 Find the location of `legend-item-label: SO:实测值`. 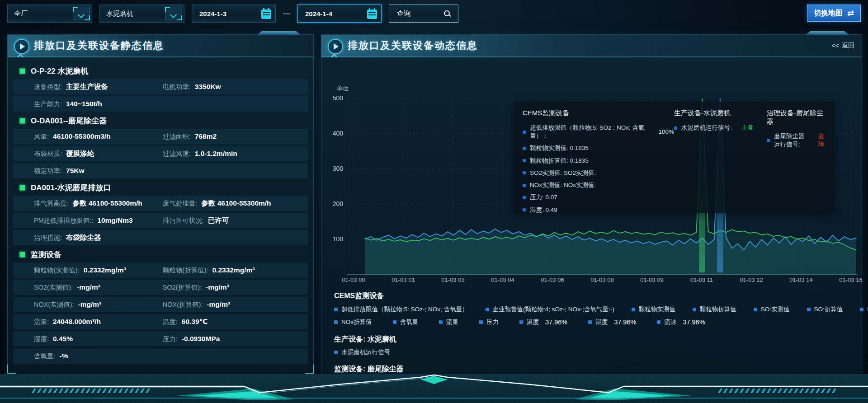

legend-item-label: SO:实测值 is located at coordinates (775, 309).